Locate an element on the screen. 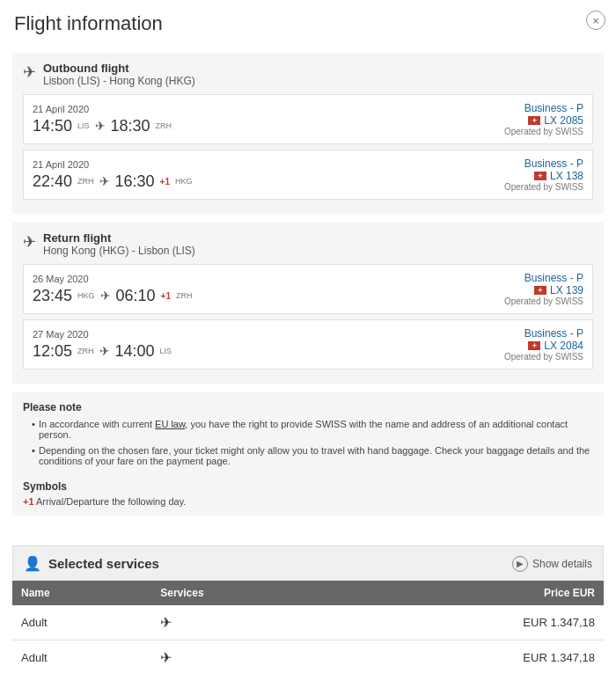 Image resolution: width=616 pixels, height=673 pixels. notes-section: Please note In accordance with current E… is located at coordinates (308, 434).